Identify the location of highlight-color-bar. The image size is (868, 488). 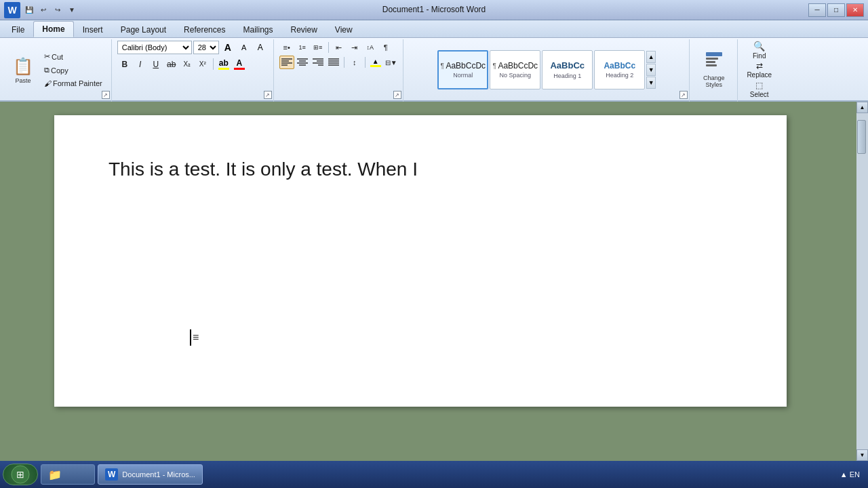
(224, 69).